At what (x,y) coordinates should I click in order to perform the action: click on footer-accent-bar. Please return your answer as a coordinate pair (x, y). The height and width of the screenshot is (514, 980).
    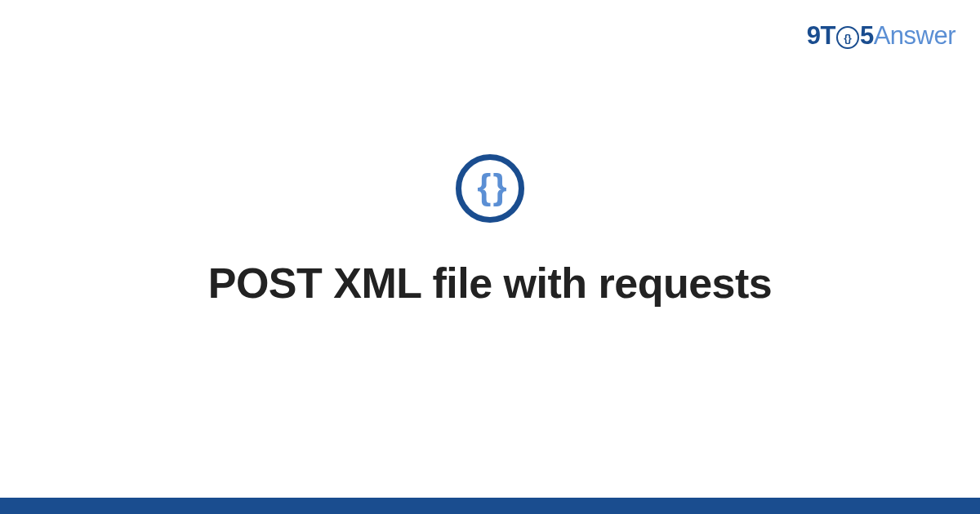
    Looking at the image, I should click on (490, 506).